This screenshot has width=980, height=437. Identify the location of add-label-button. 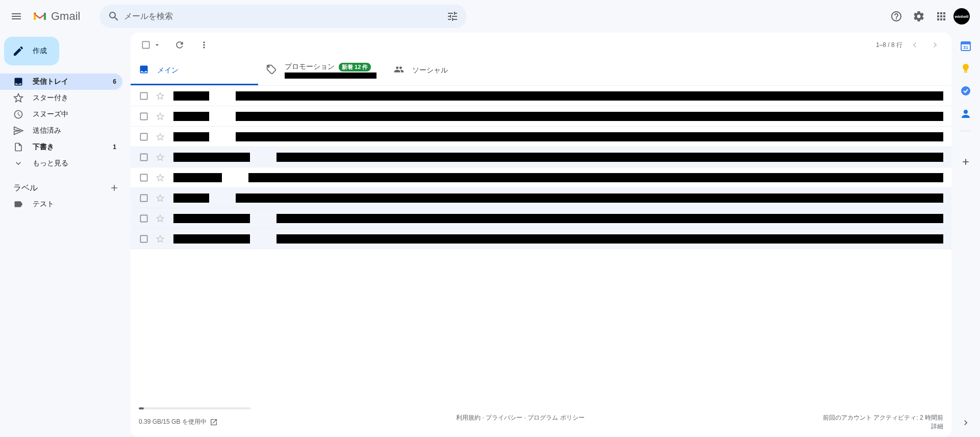
(114, 188).